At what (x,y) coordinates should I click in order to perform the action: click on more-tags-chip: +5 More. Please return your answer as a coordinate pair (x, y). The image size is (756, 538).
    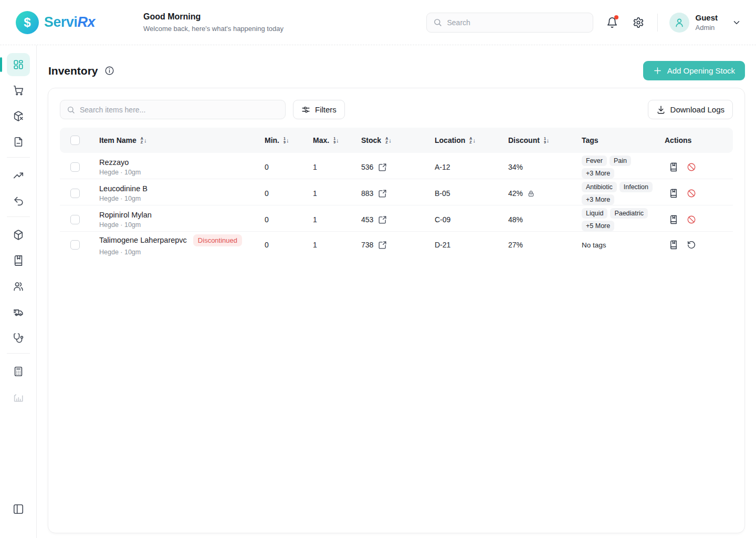
    Looking at the image, I should click on (598, 226).